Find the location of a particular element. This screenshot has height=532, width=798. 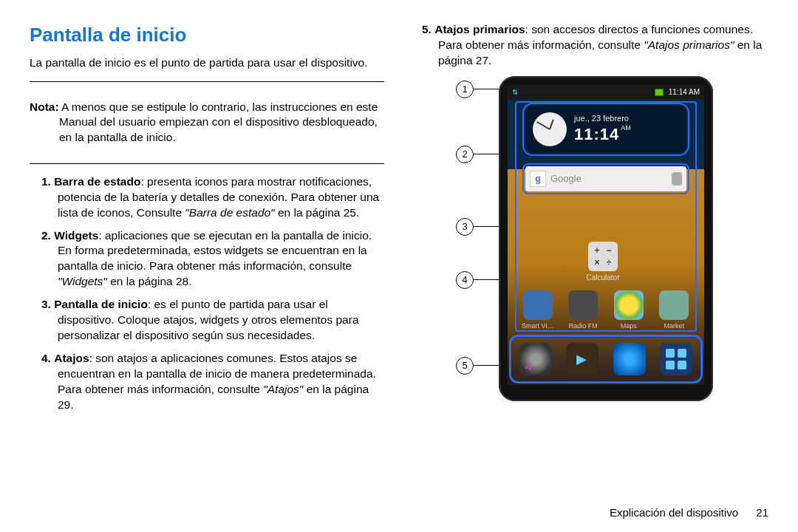

item-atajos: 4. Atajos: son atajos a aplicaciones com… is located at coordinates (221, 382).